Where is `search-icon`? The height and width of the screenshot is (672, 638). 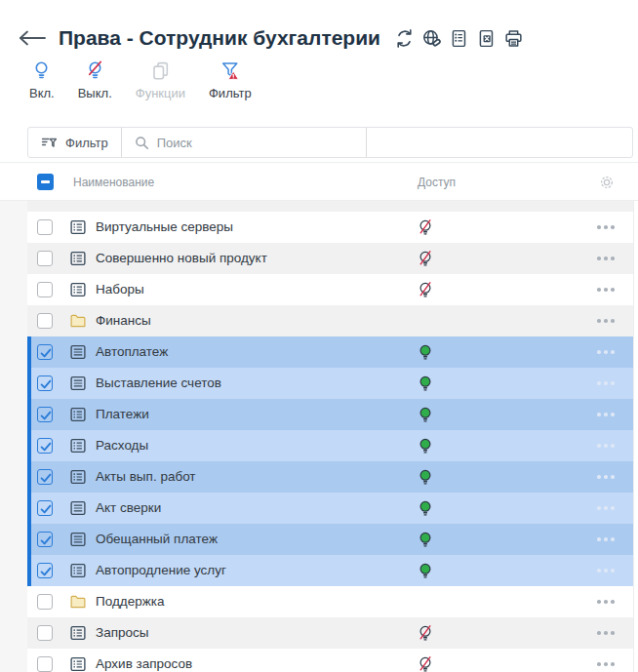 search-icon is located at coordinates (142, 142).